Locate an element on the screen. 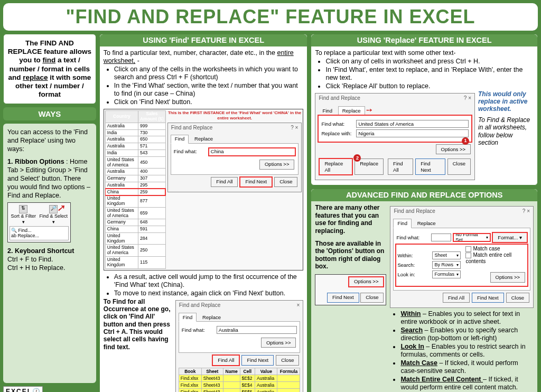  dlg1-find-input: China is located at coordinates (253, 152).